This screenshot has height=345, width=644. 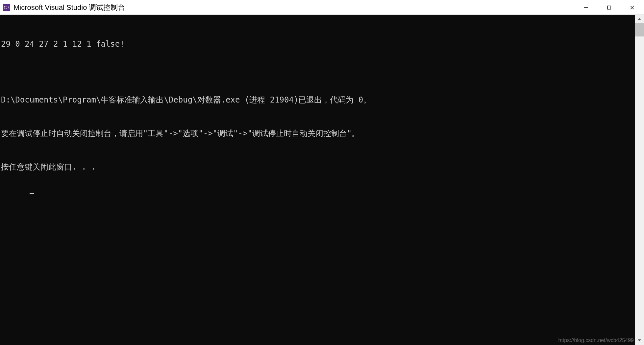 What do you see at coordinates (639, 19) in the screenshot?
I see `chevron-up-icon` at bounding box center [639, 19].